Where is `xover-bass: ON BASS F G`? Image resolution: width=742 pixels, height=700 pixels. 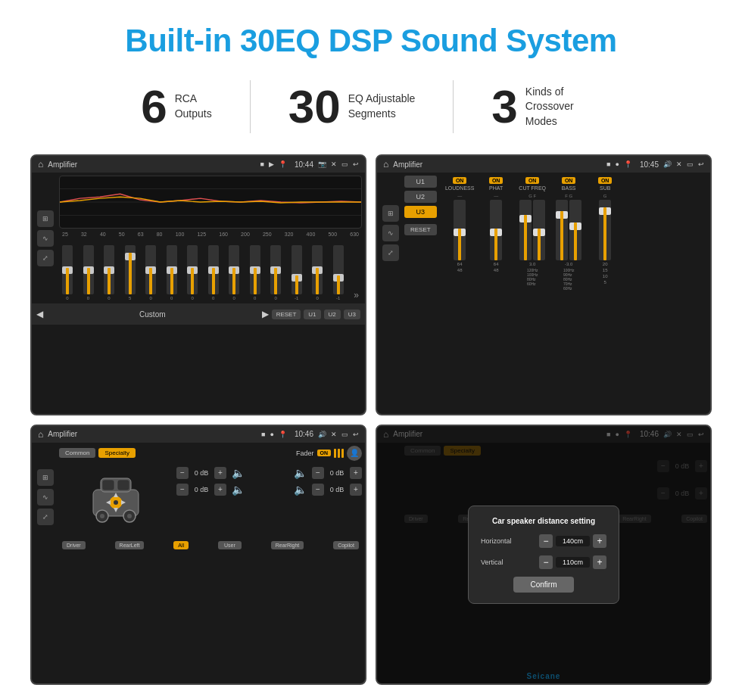 xover-bass: ON BASS F G is located at coordinates (569, 234).